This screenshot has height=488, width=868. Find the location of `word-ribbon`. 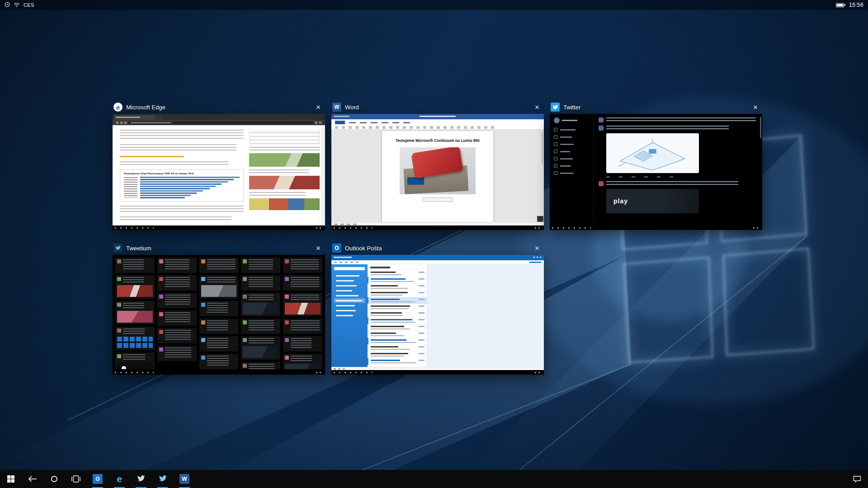

word-ribbon is located at coordinates (438, 125).